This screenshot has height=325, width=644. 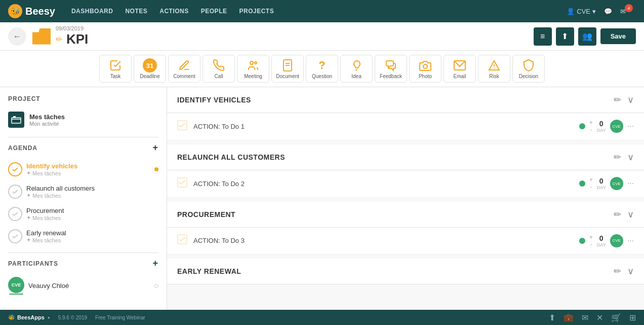 What do you see at coordinates (631, 157) in the screenshot?
I see `collapse-section-1: ∨` at bounding box center [631, 157].